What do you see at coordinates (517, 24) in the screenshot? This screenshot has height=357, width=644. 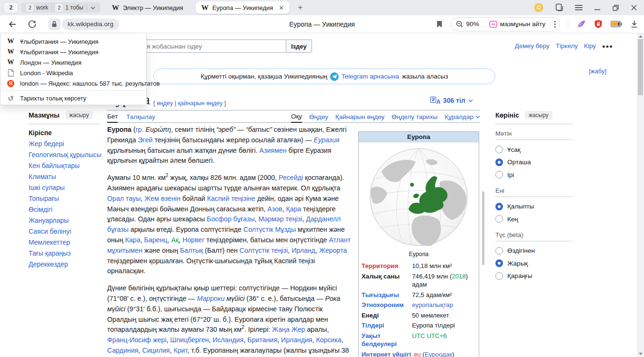 I see `read-aloud-button: мазмұнын айту` at bounding box center [517, 24].